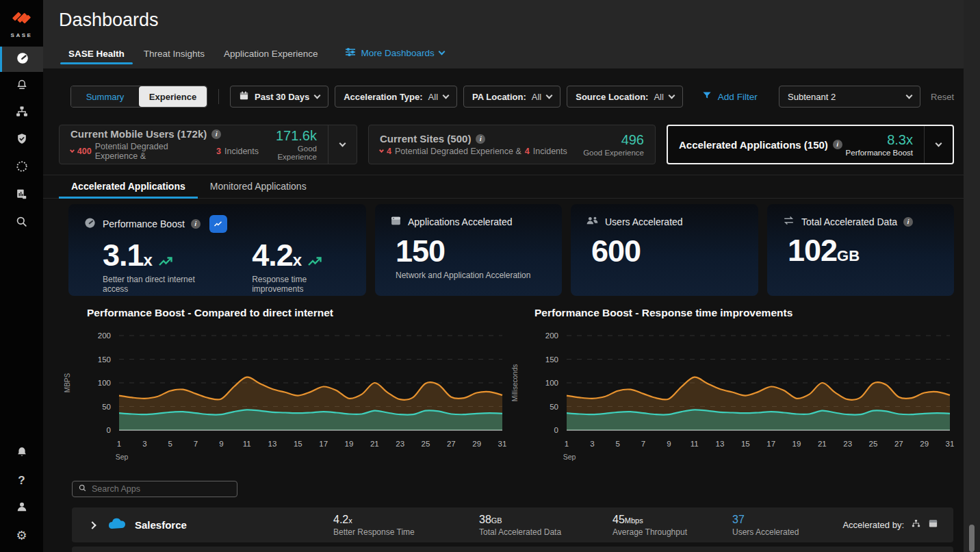 The width and height of the screenshot is (980, 552). Describe the element at coordinates (22, 195) in the screenshot. I see `sidebar-item-reports` at that location.